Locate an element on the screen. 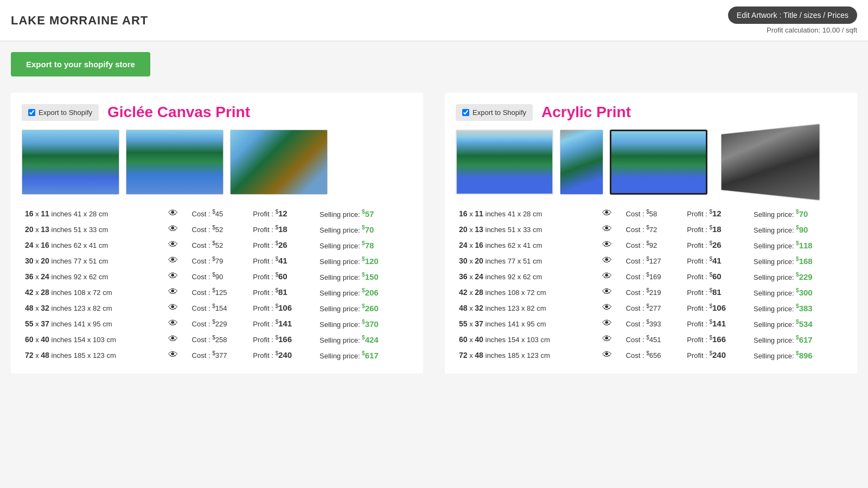 This screenshot has height=488, width=868. cost-cell: Cost : $52 is located at coordinates (219, 245).